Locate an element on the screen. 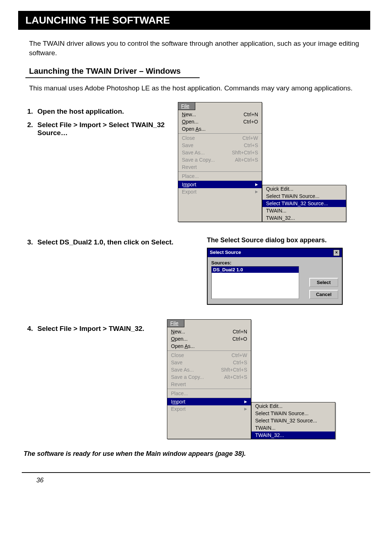  step-4: 4. Select File > Import > TWAIN_32. is located at coordinates (97, 329).